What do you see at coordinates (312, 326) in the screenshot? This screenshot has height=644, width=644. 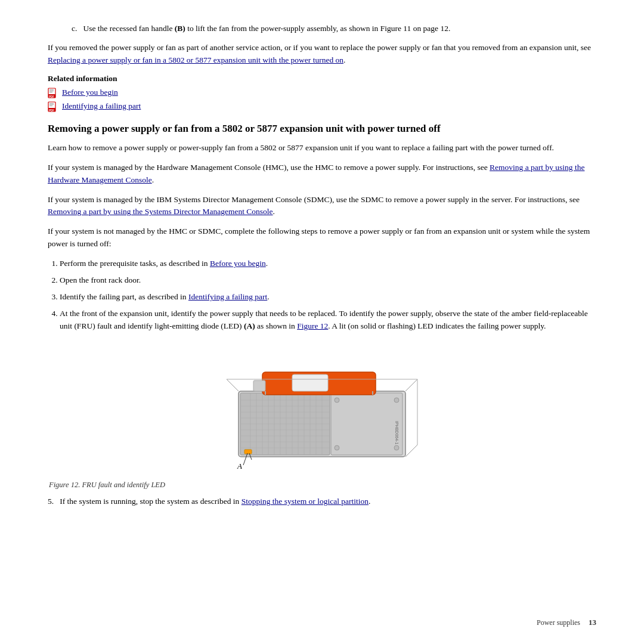 I see `link-figure12: Figure 12` at bounding box center [312, 326].